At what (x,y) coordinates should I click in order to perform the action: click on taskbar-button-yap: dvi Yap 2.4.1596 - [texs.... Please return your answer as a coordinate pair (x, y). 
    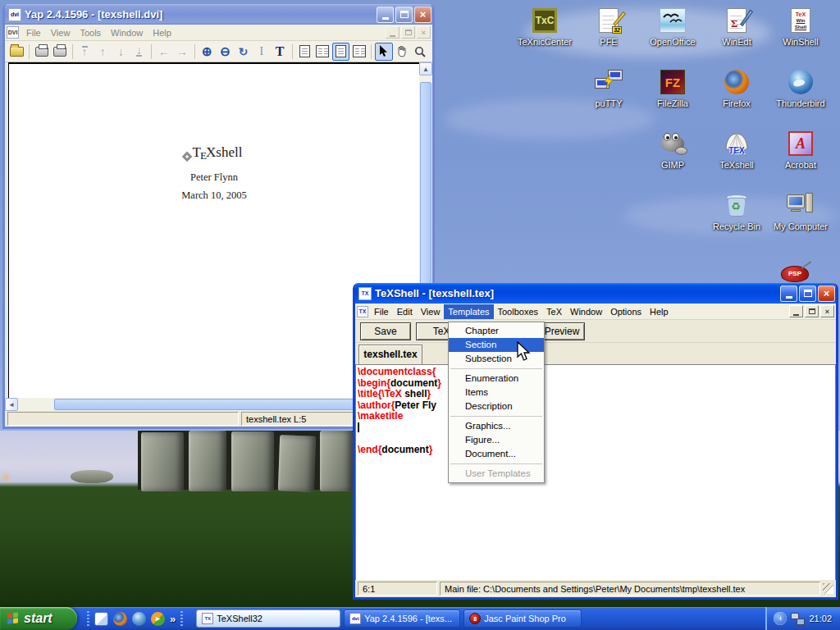
    Looking at the image, I should click on (402, 619).